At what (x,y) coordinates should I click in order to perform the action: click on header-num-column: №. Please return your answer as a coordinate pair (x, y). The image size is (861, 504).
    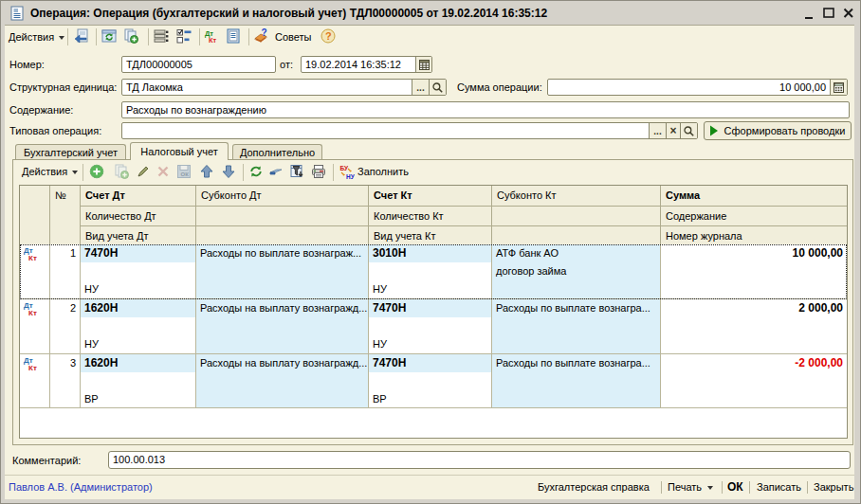
    Looking at the image, I should click on (65, 215).